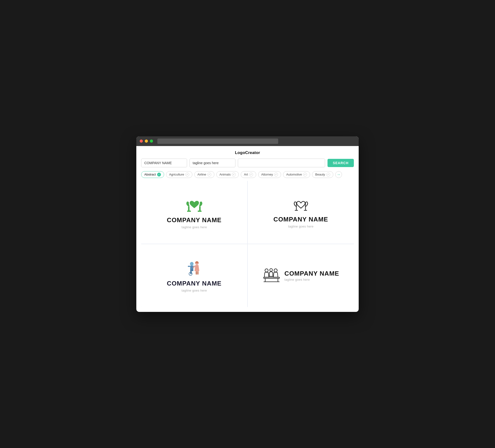  Describe the element at coordinates (246, 174) in the screenshot. I see `filter-label-art: Art` at that location.